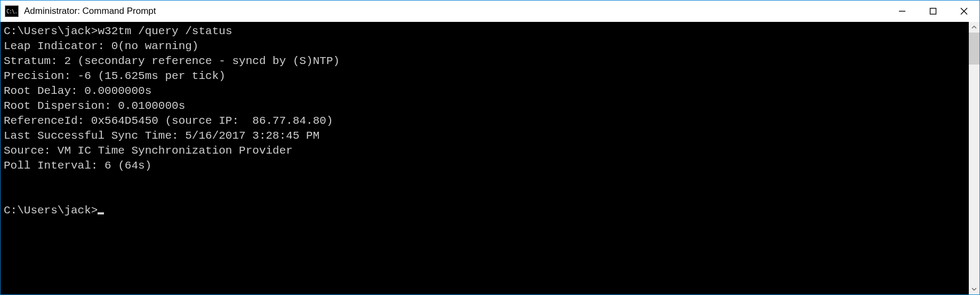  I want to click on out-reference-id: ReferenceId: 0x564D5450 (source IP: 86.7…, so click(168, 121).